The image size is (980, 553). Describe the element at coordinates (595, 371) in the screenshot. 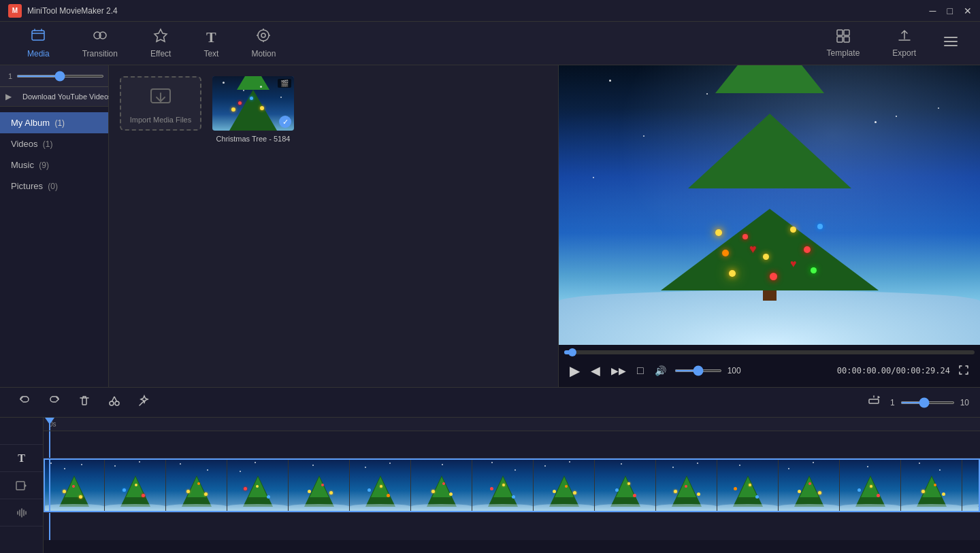

I see `step-back-button: ◀` at that location.